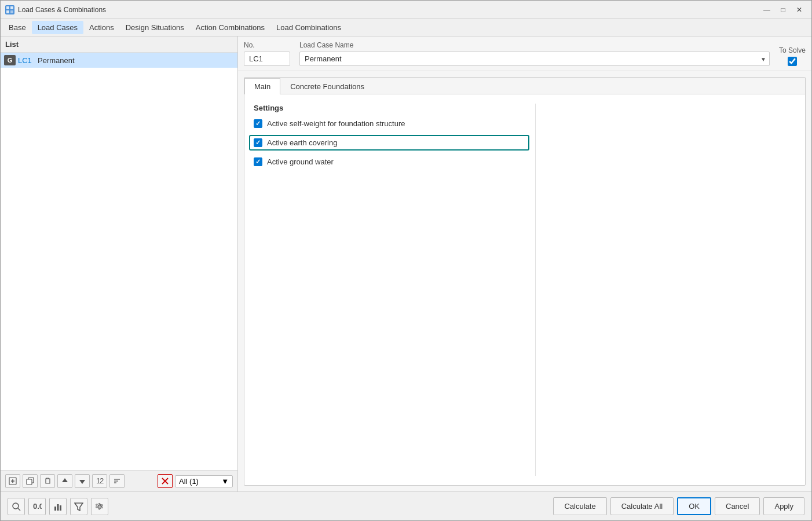  Describe the element at coordinates (47, 481) in the screenshot. I see `paste-button` at that location.